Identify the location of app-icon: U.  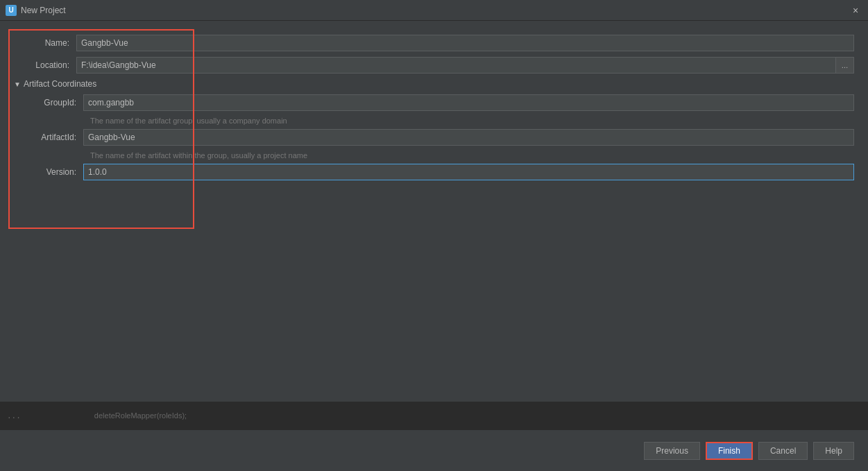
(11, 10).